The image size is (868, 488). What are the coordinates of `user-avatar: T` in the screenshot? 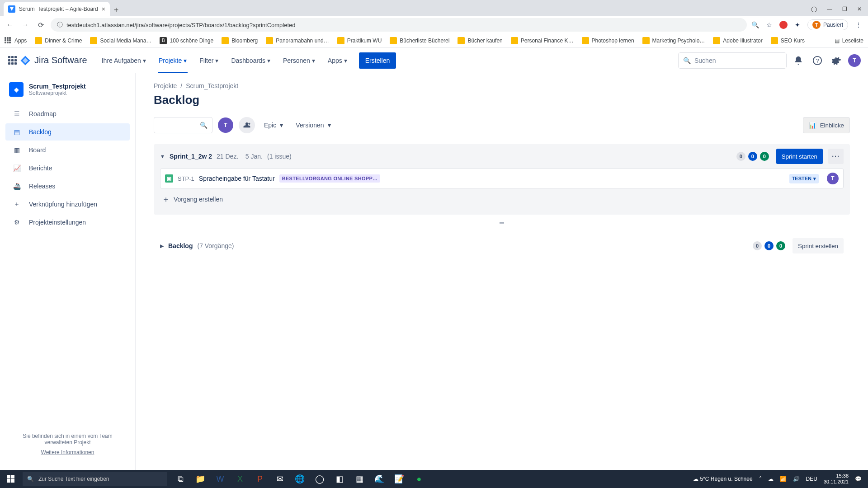 It's located at (854, 61).